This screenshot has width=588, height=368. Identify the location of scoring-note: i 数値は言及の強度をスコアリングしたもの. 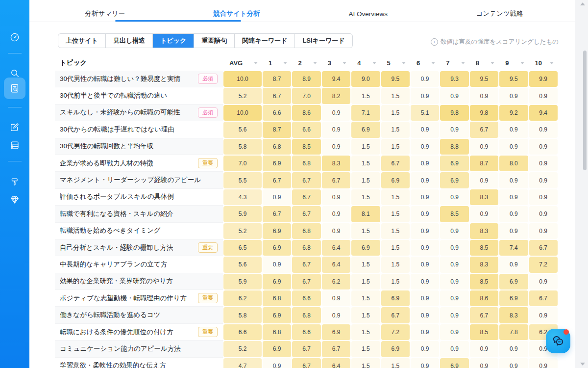
(495, 42).